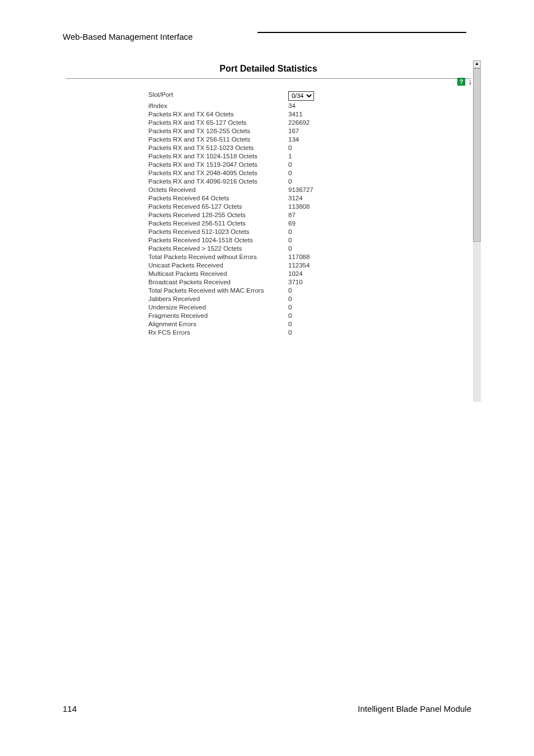 This screenshot has height=756, width=534. What do you see at coordinates (246, 148) in the screenshot?
I see `table-row: Packets RX and TX 512-1023 Octets0` at bounding box center [246, 148].